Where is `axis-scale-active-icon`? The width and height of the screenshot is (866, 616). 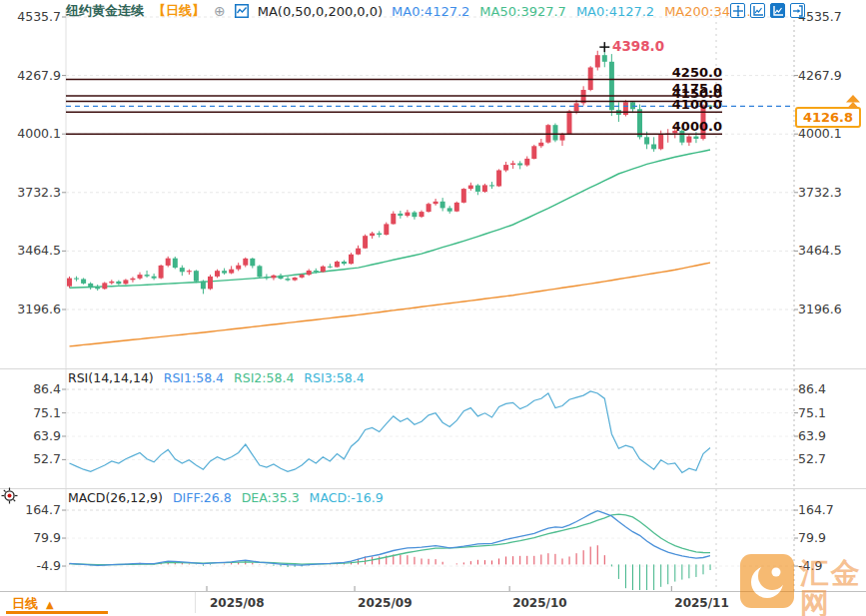
axis-scale-active-icon is located at coordinates (777, 10).